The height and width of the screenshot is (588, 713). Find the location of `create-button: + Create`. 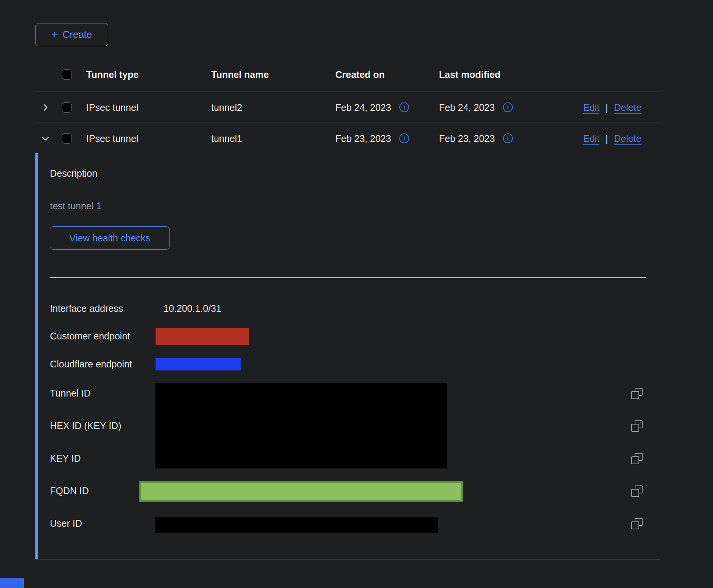

create-button: + Create is located at coordinates (72, 35).